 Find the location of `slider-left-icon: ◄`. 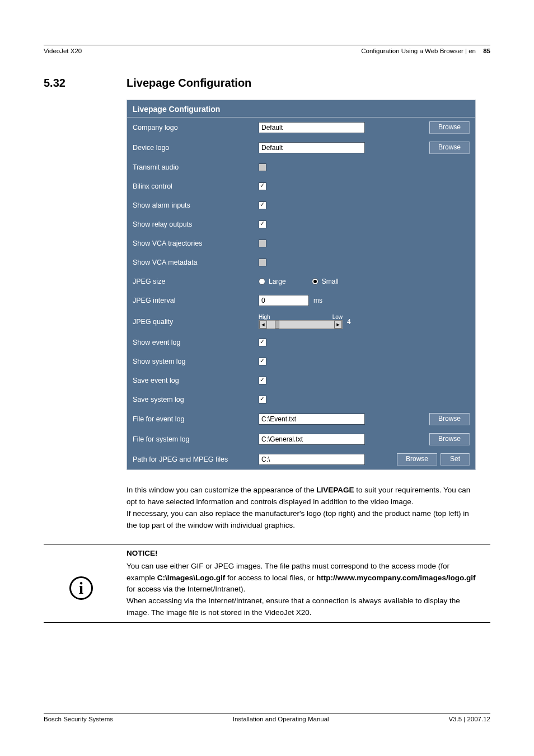

slider-left-icon: ◄ is located at coordinates (263, 325).